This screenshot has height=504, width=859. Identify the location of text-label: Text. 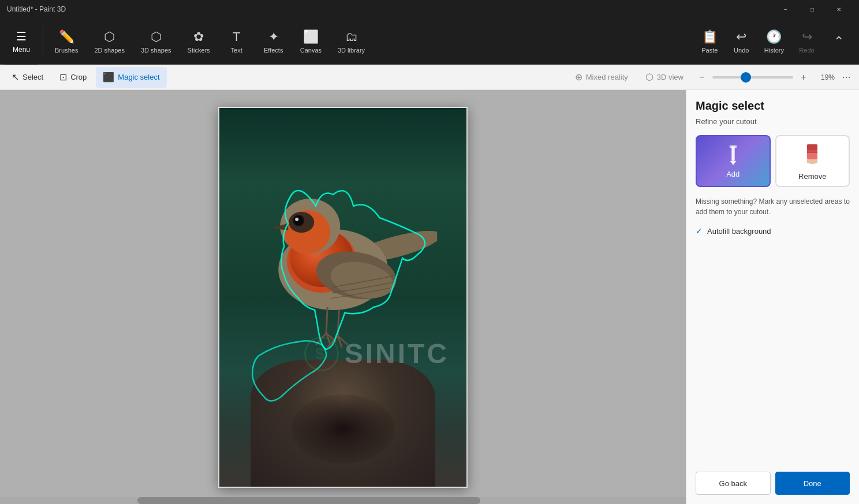
(237, 50).